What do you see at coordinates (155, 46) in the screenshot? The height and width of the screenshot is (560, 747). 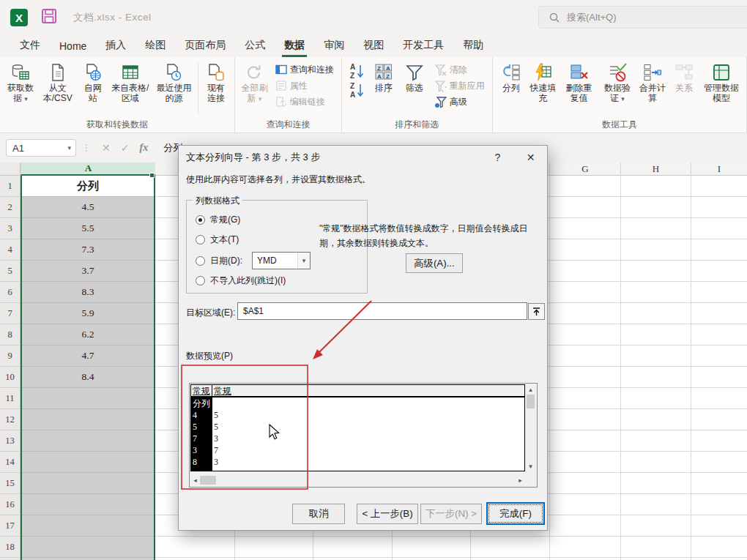 I see `tab-绘图: 绘图` at bounding box center [155, 46].